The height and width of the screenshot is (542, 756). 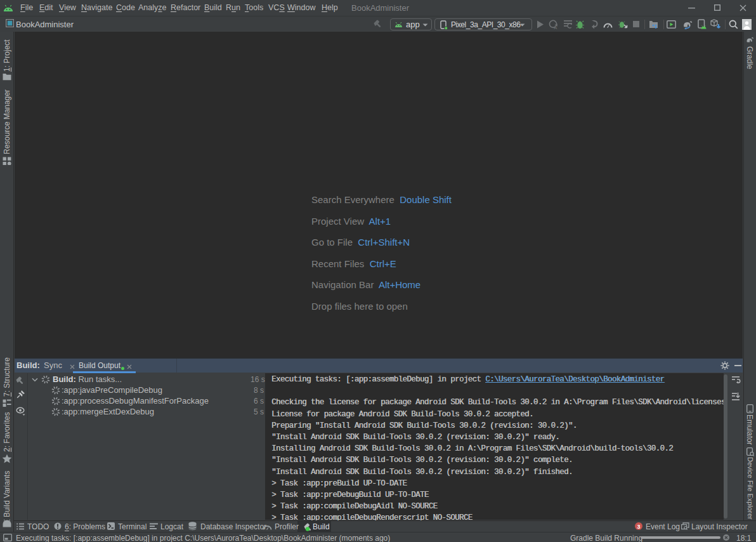 What do you see at coordinates (556, 28) in the screenshot?
I see `svg-text: A` at bounding box center [556, 28].